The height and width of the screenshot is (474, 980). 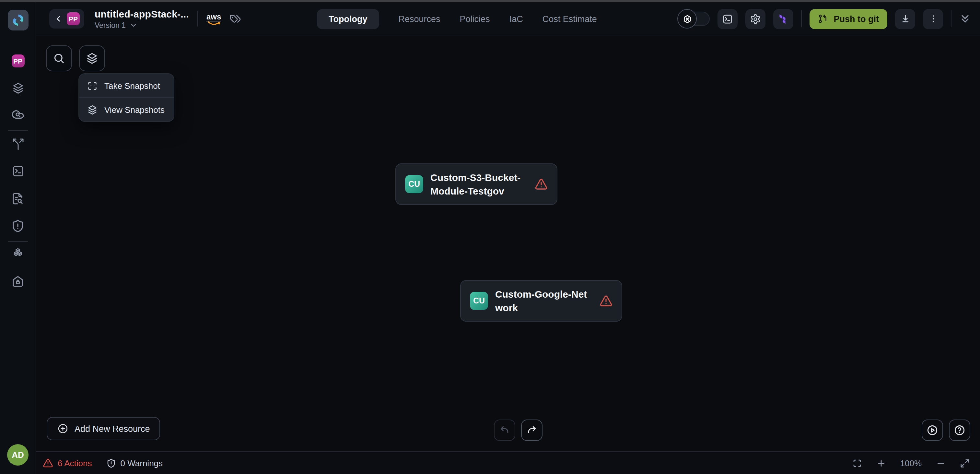 What do you see at coordinates (823, 19) in the screenshot?
I see `git-branch-icon` at bounding box center [823, 19].